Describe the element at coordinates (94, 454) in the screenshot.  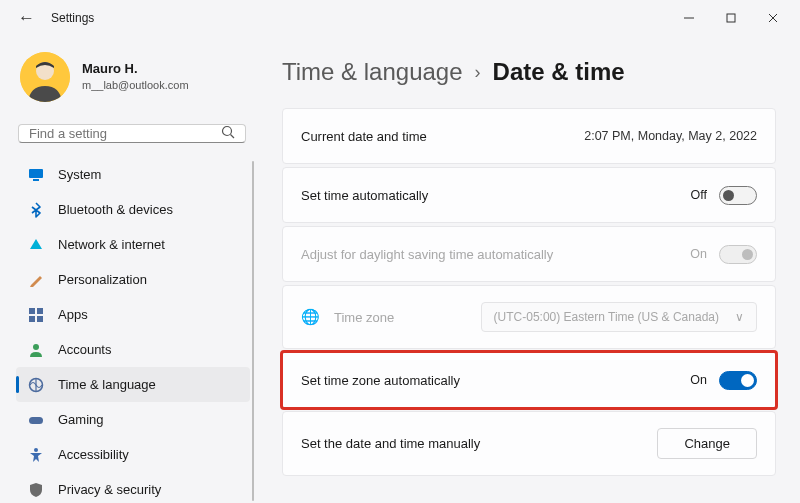
I see `sidebar-item-label: Accessibility` at that location.